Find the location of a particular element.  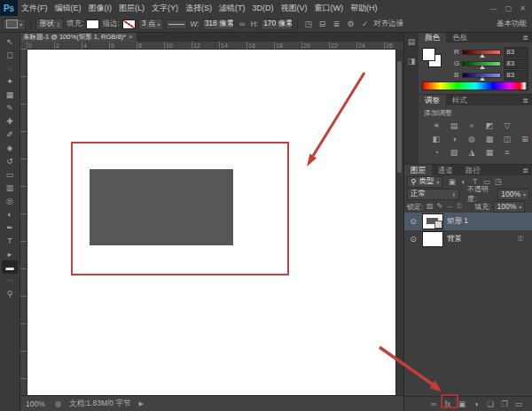

history-brush-tool: ↺ is located at coordinates (10, 161).